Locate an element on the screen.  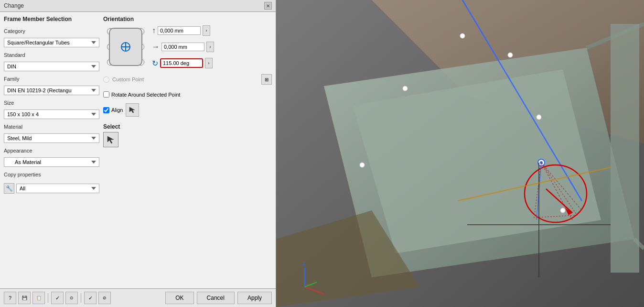
horizontal-offset-input is located at coordinates (183, 47).